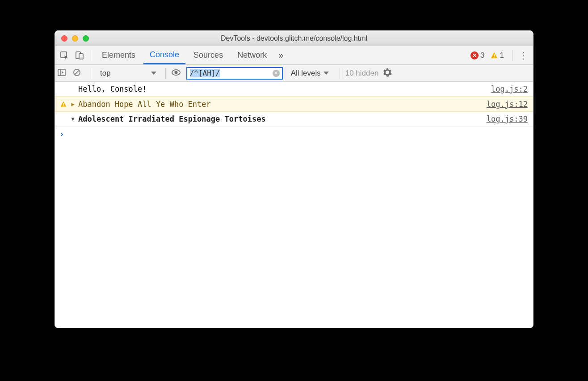 The height and width of the screenshot is (381, 588). What do you see at coordinates (294, 104) in the screenshot?
I see `console-message-warning: ▶ Abandon Hope All Ye Who Enter log.js:1…` at bounding box center [294, 104].